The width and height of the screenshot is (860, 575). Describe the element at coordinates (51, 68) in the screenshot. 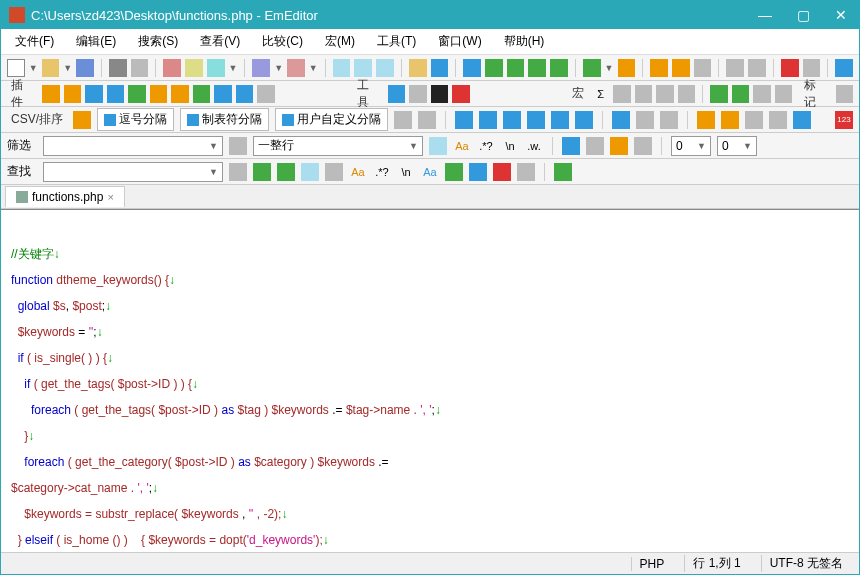

I see `open-file-button` at that location.